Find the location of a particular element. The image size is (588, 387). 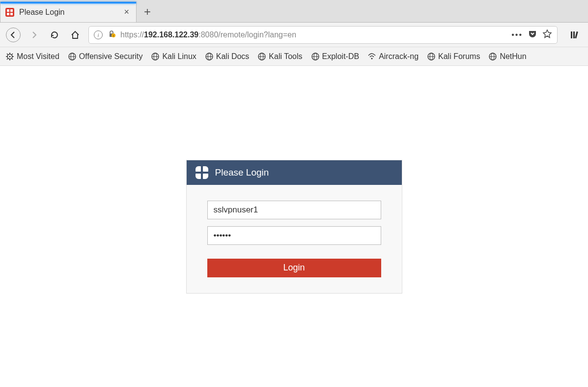

tab-bar: Please Login × + is located at coordinates (294, 11).